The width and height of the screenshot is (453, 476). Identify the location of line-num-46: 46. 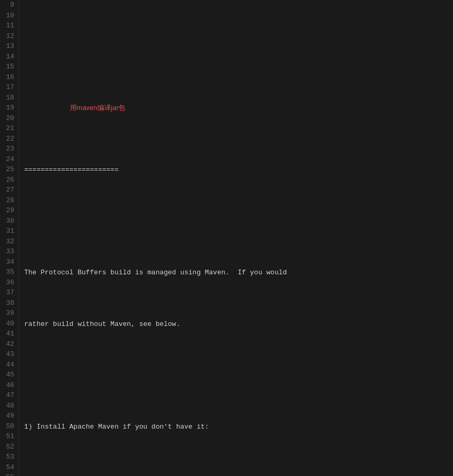
(9, 385).